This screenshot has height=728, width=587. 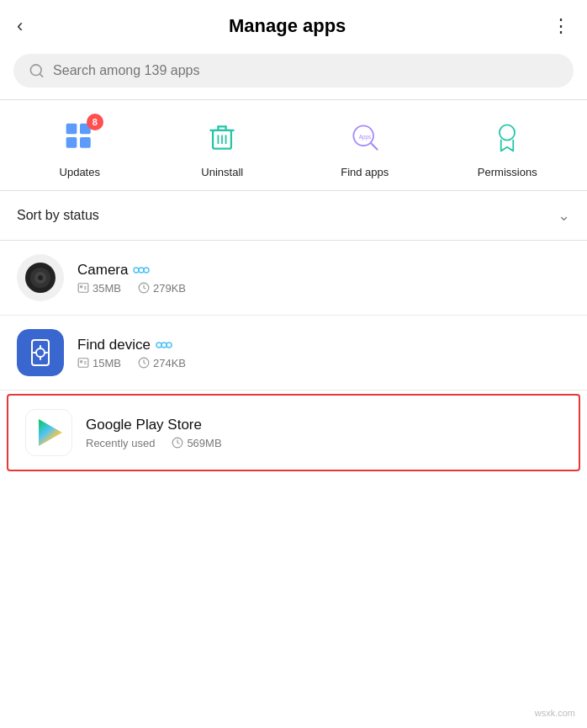 What do you see at coordinates (99, 364) in the screenshot?
I see `find-device-size: 15MB` at bounding box center [99, 364].